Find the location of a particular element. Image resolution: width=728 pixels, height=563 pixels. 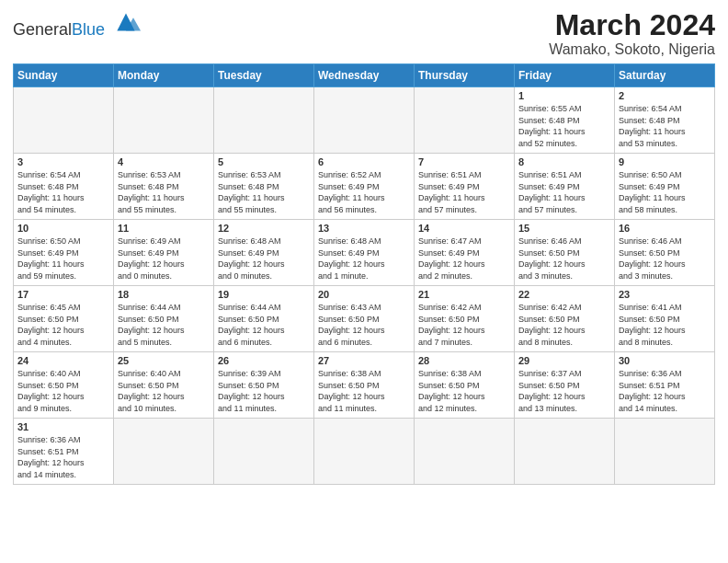

day-number: 24 is located at coordinates (63, 361).